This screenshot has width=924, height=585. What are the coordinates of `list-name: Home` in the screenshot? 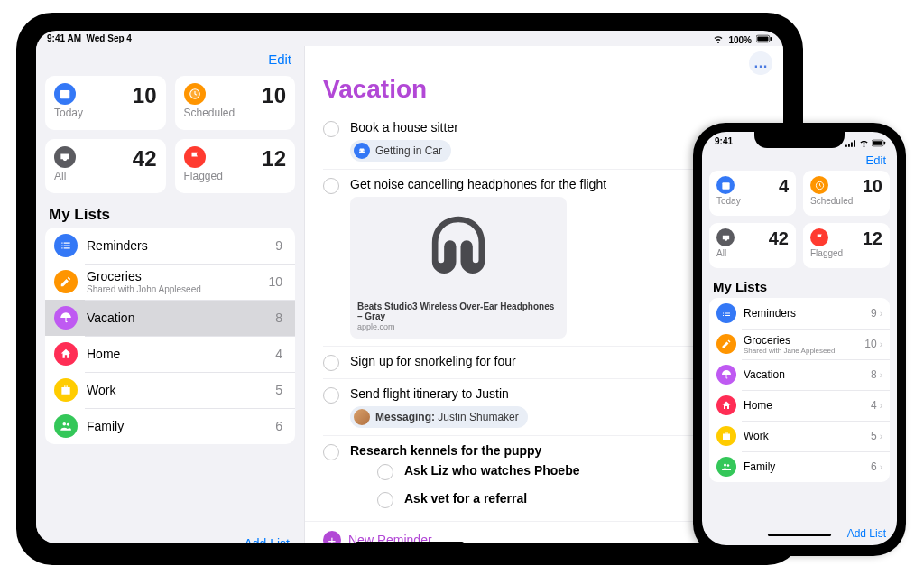 It's located at (807, 405).